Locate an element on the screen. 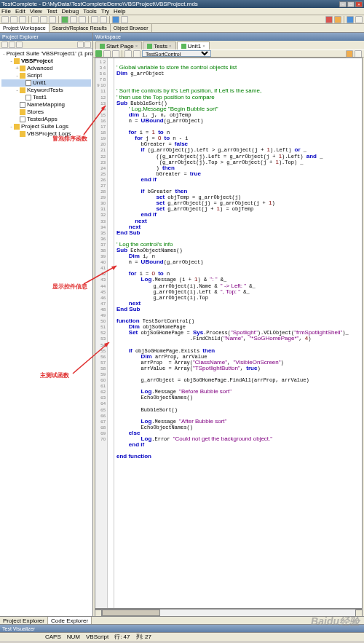 The image size is (364, 643). tab-tests: Tests× is located at coordinates (159, 45).